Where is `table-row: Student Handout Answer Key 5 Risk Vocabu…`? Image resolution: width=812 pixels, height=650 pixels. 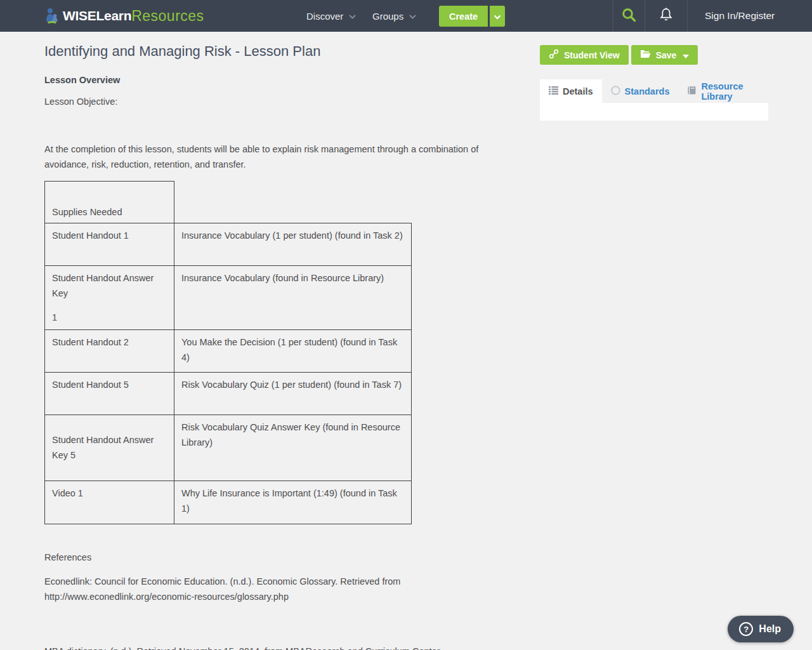 table-row: Student Handout Answer Key 5 Risk Vocabu… is located at coordinates (228, 448).